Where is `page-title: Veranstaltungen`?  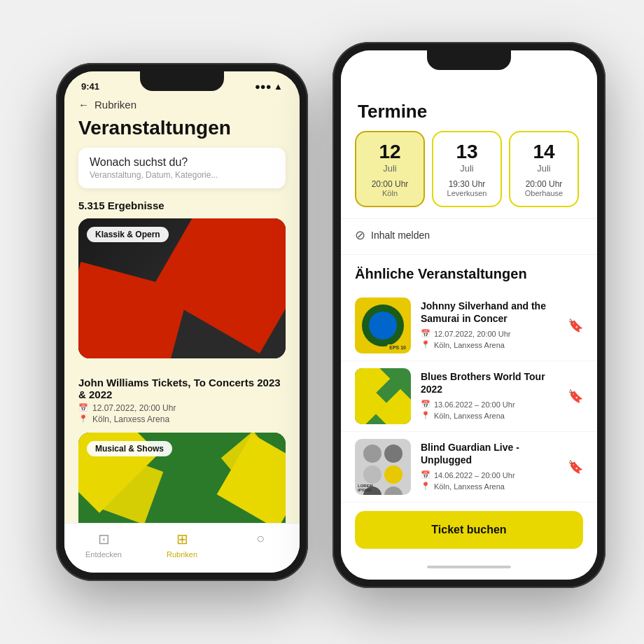
page-title: Veranstaltungen is located at coordinates (182, 132).